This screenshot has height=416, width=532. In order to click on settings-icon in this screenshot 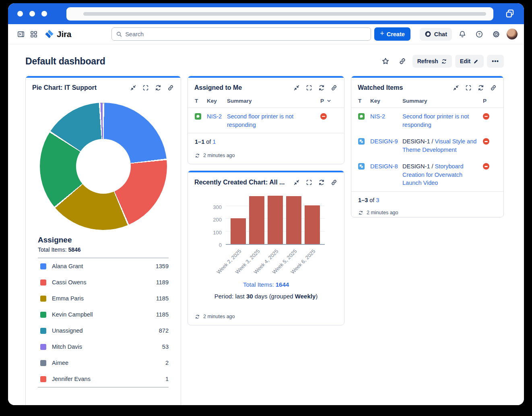, I will do `click(496, 34)`.